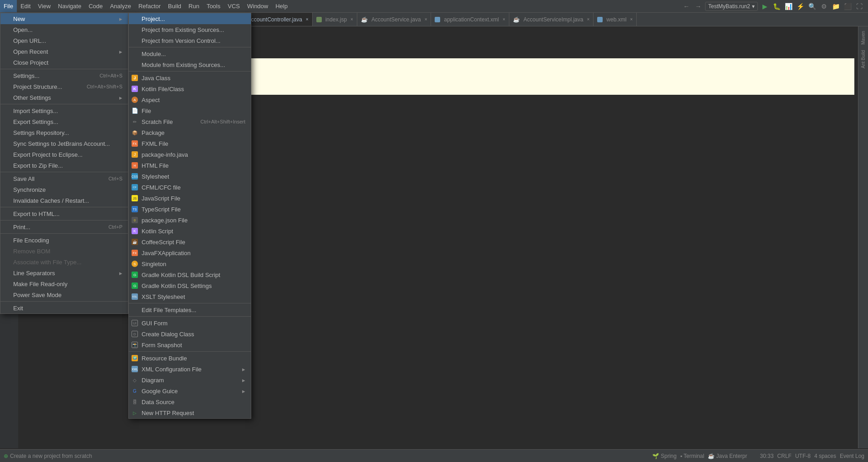 This screenshot has width=868, height=462. Describe the element at coordinates (190, 100) in the screenshot. I see `new-aspect: A Aspect` at that location.